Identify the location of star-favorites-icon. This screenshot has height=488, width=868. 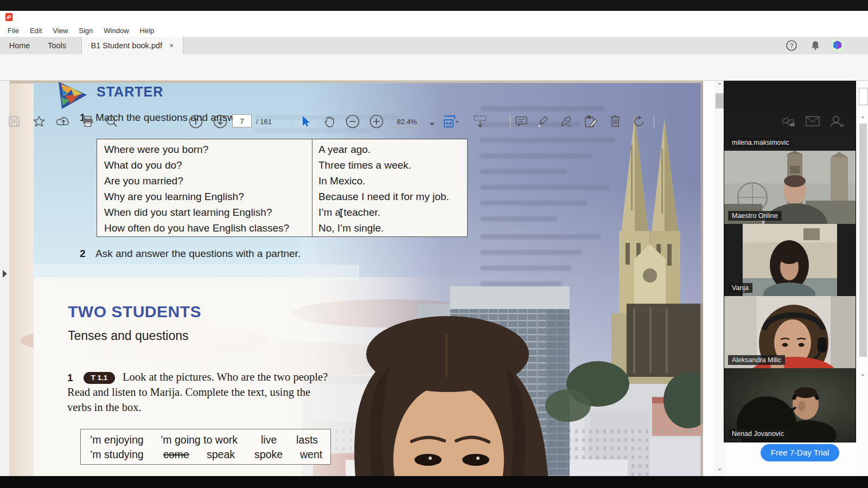
(39, 121).